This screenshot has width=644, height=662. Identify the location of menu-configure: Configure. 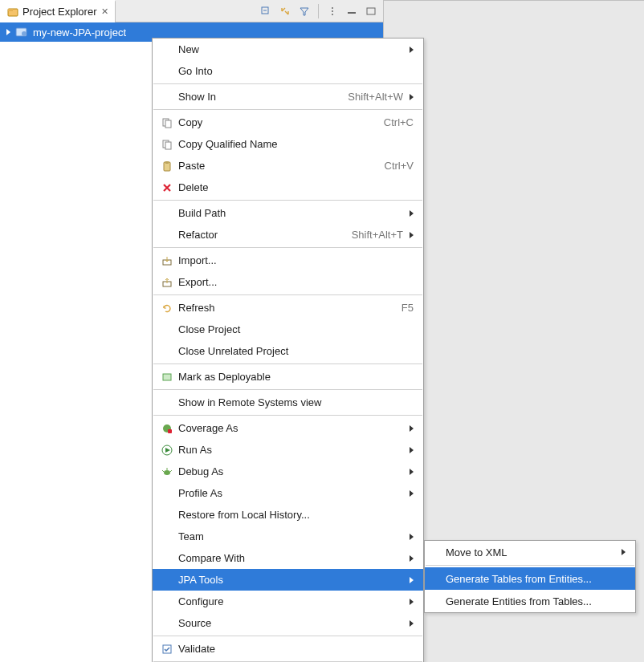
(287, 602).